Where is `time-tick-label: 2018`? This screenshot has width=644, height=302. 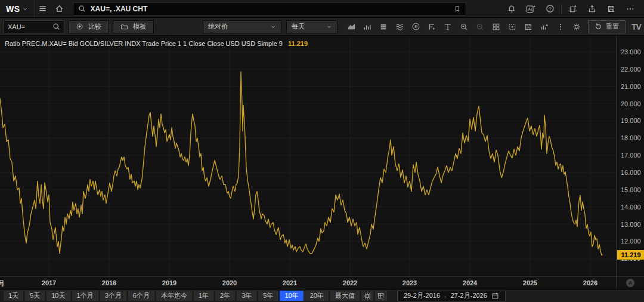 time-tick-label: 2018 is located at coordinates (109, 283).